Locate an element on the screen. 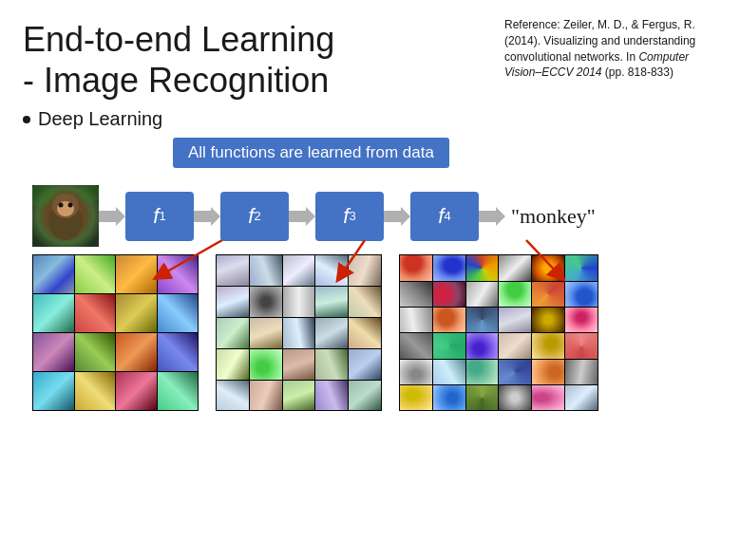 The image size is (740, 560). banner-row: All functions are learned from data is located at coordinates (370, 158).